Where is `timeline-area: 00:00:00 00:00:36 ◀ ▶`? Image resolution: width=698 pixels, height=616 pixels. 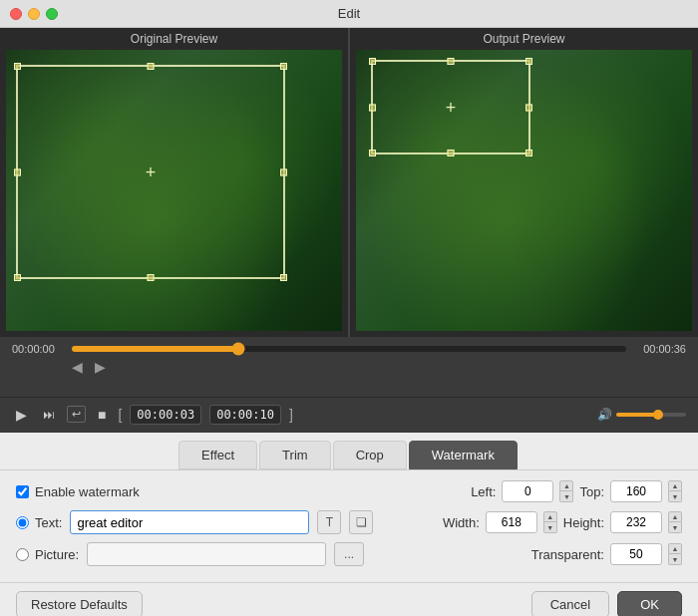
timeline-area: 00:00:00 00:00:36 ◀ ▶ is located at coordinates (349, 367).